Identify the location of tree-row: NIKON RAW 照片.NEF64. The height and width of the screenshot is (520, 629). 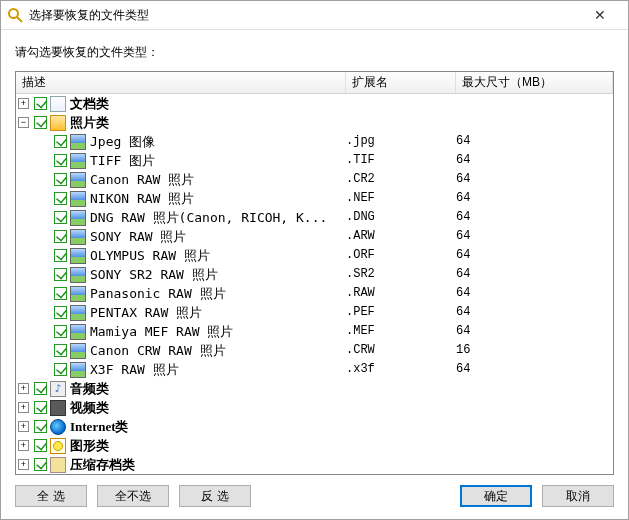
(314, 198).